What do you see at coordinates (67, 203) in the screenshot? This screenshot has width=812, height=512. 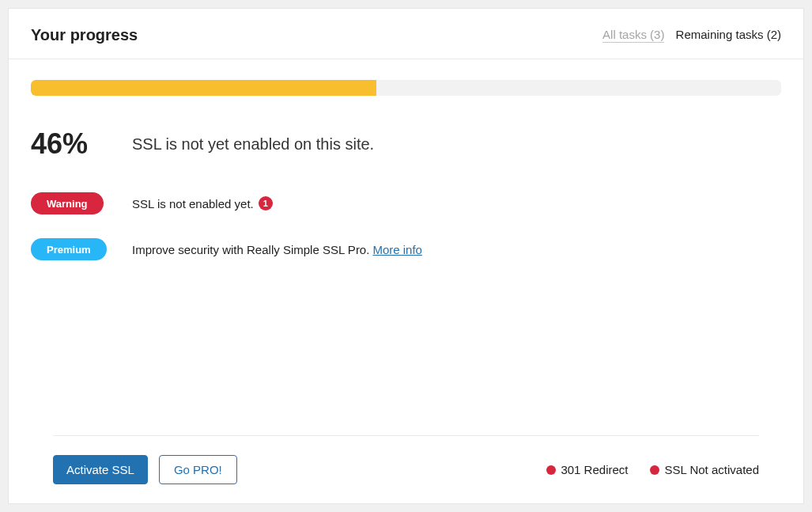 I see `warning-badge: Warning` at bounding box center [67, 203].